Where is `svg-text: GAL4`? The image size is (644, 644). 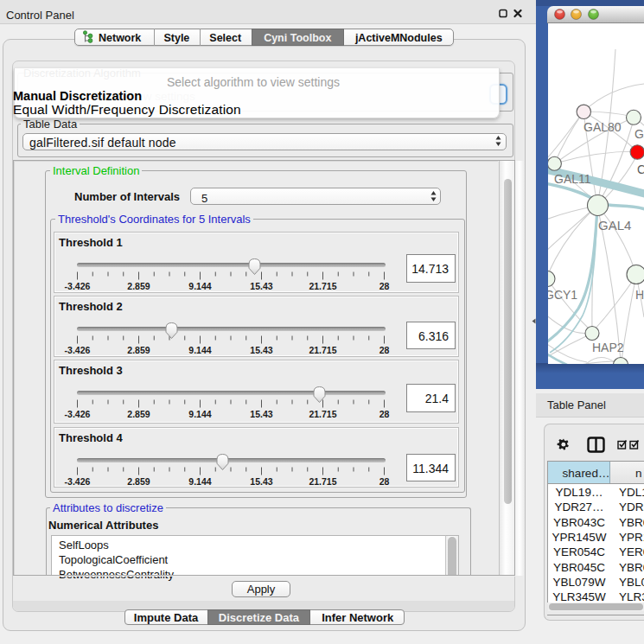
svg-text: GAL4 is located at coordinates (615, 225).